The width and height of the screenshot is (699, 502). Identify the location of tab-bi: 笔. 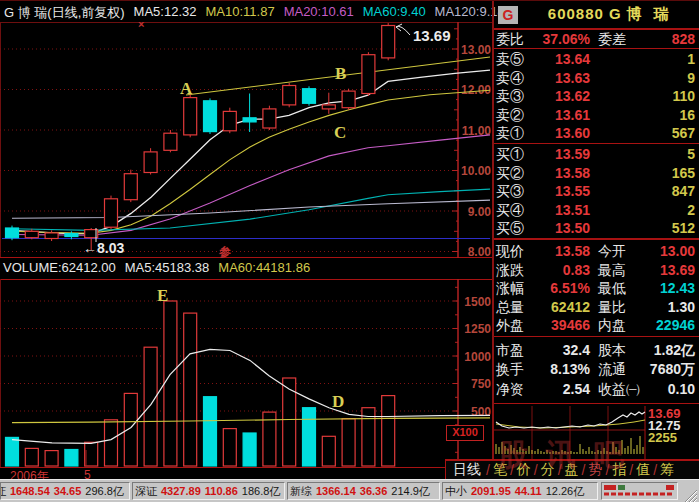
(500, 470).